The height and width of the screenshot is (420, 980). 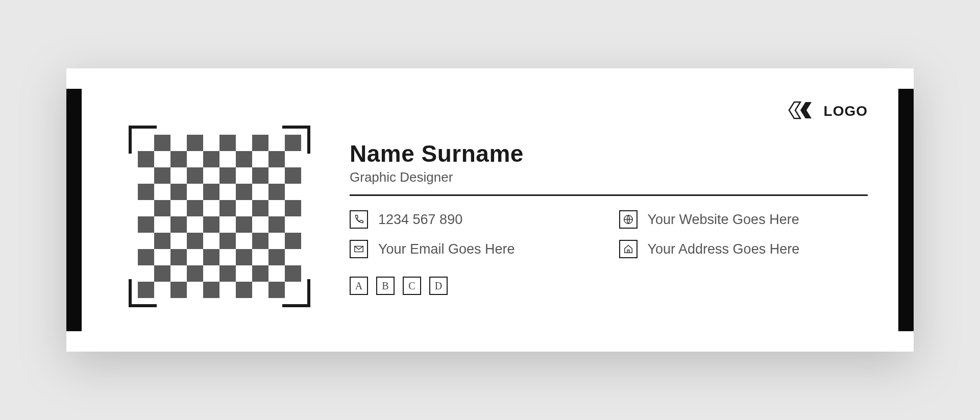 I want to click on phone-icon, so click(x=359, y=219).